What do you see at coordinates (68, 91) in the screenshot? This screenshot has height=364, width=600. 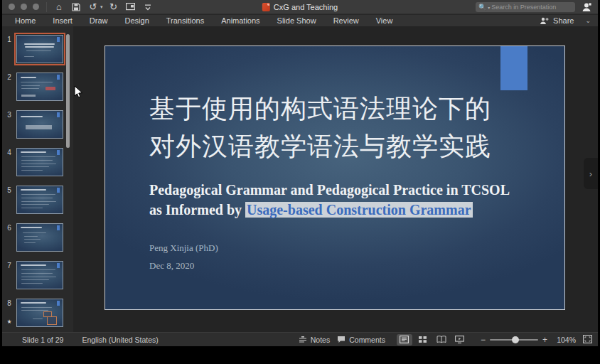 I see `thumbnail-scrollbar` at bounding box center [68, 91].